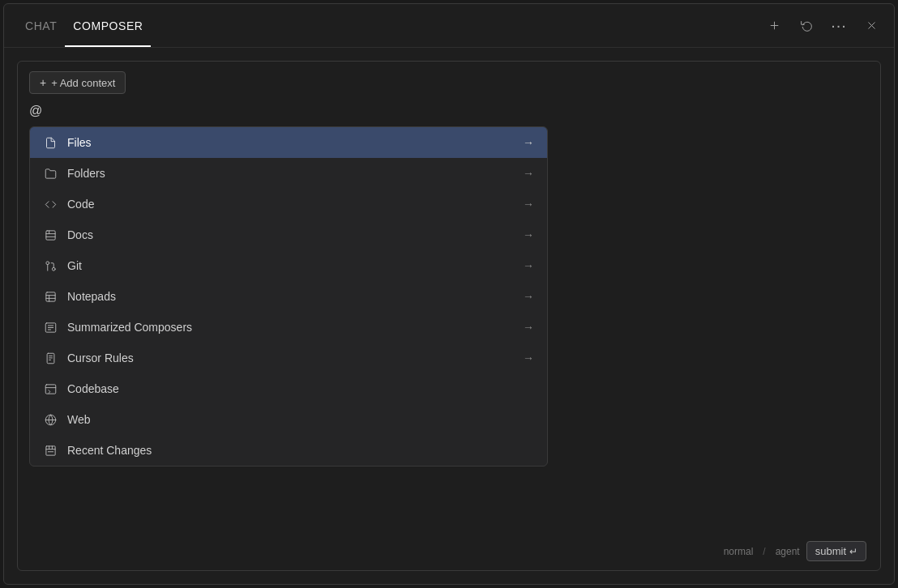 The height and width of the screenshot is (588, 898). Describe the element at coordinates (108, 26) in the screenshot. I see `tab-composer: COMPOSER` at that location.